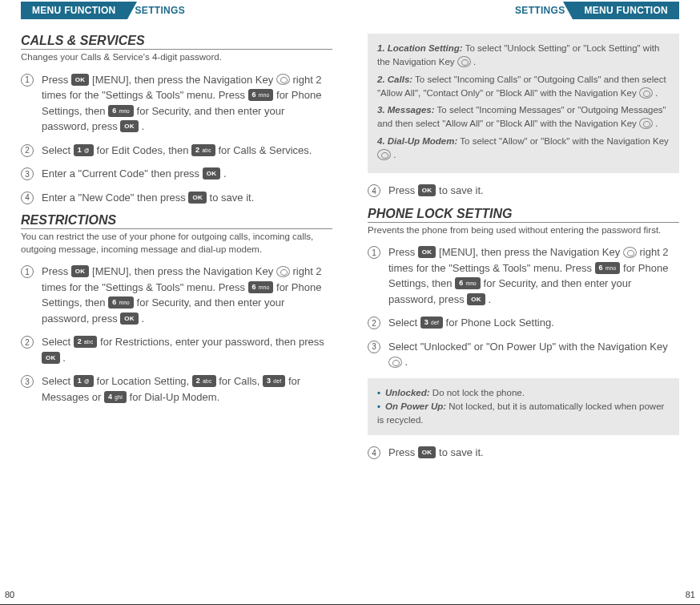  I want to click on section-phone-lock: PHONE LOCK SETTING, so click(524, 215).